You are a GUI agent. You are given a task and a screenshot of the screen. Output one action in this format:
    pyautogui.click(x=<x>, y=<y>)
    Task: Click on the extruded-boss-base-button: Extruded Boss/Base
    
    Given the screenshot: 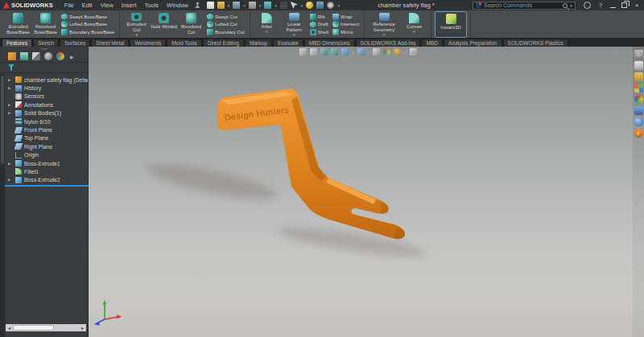 What is the action you would take?
    pyautogui.click(x=18, y=24)
    